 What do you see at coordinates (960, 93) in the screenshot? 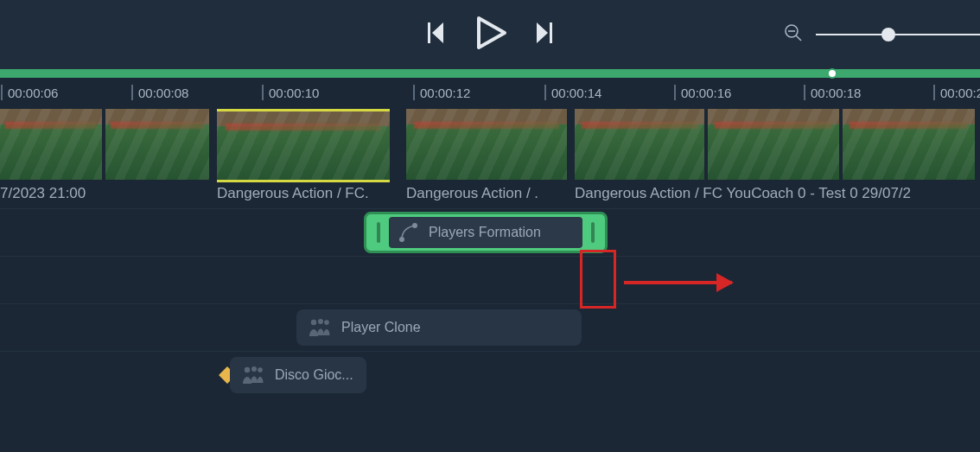
I see `ruler-time-label: 00:00:20` at bounding box center [960, 93].